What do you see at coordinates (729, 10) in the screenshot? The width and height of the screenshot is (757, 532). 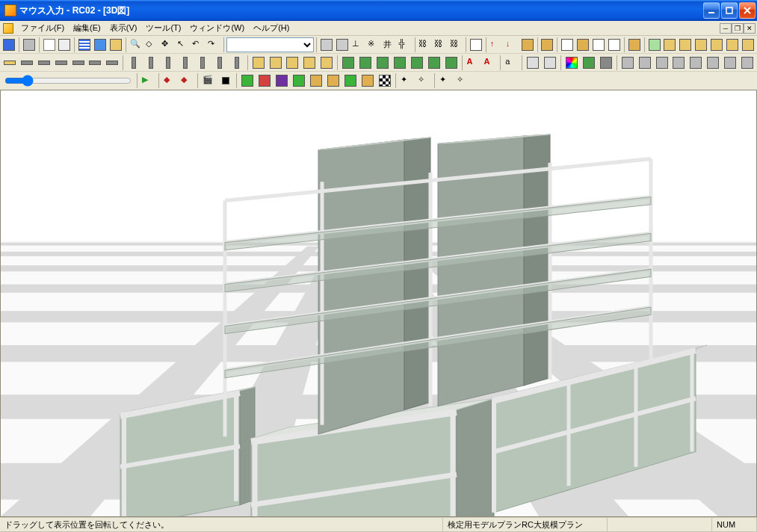 I see `maximize-button` at bounding box center [729, 10].